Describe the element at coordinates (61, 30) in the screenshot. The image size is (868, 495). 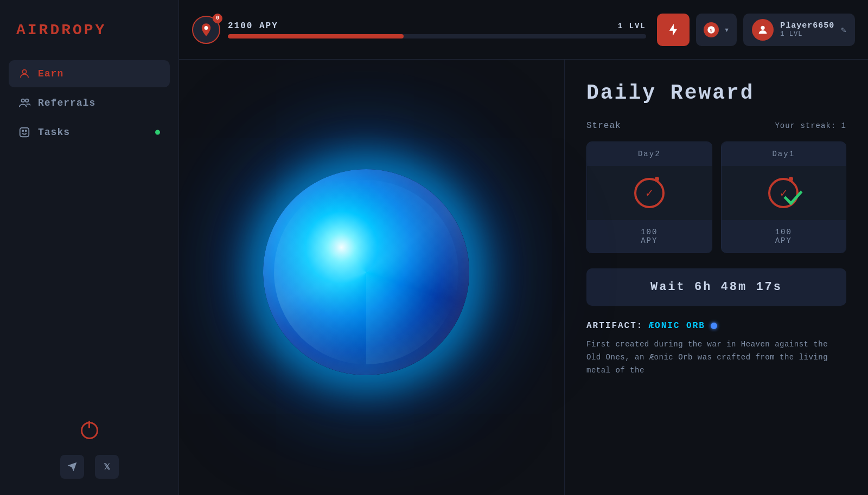
I see `app-name: AIRDROPY` at that location.